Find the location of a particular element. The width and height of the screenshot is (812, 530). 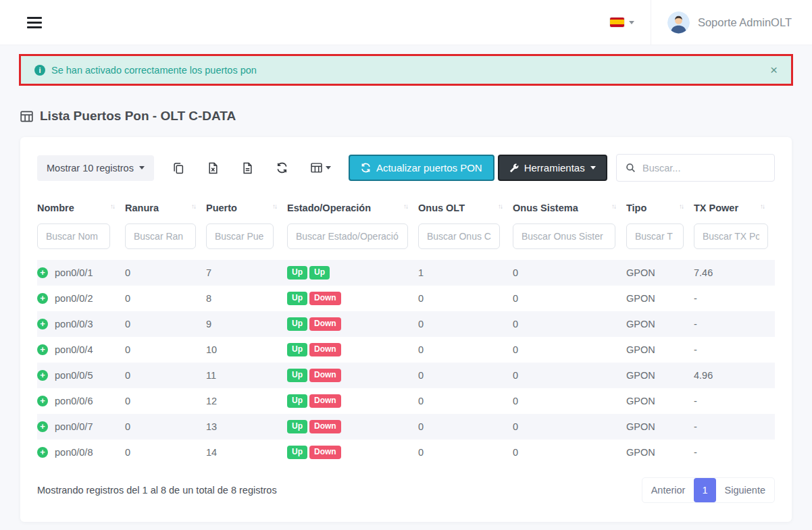

user-name: Soporte AdminOLT is located at coordinates (744, 23).